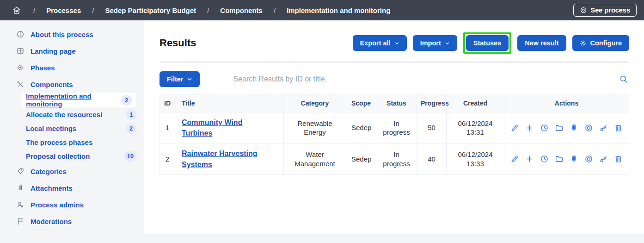 This screenshot has width=644, height=243. Describe the element at coordinates (59, 143) in the screenshot. I see `sidebar-subitem-label: The process phases` at that location.